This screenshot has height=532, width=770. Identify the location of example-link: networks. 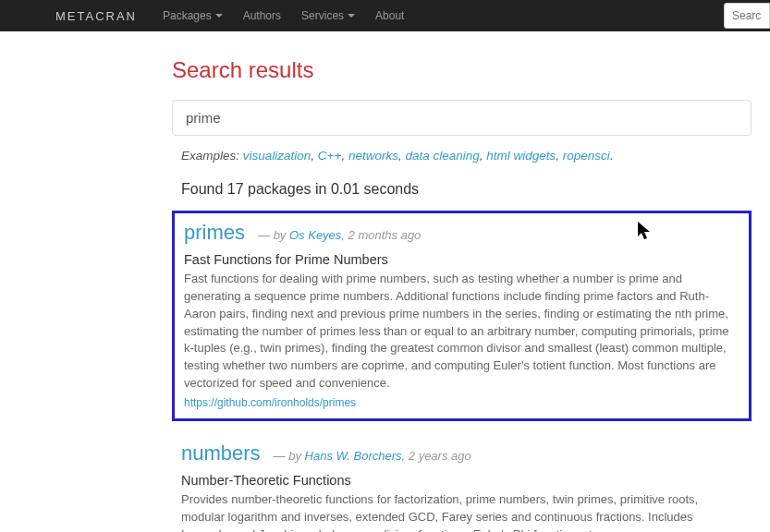
(373, 155).